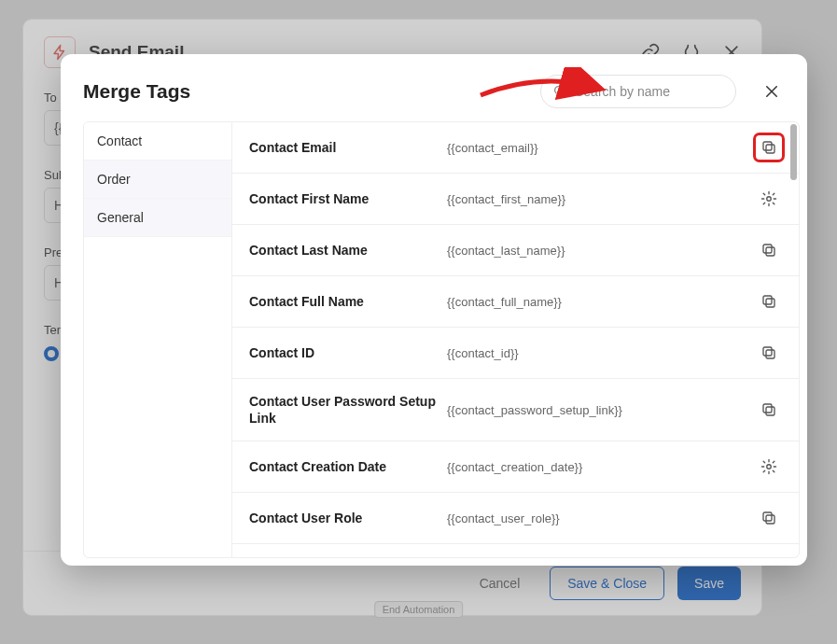  I want to click on modal-title: Merge Tags, so click(136, 91).